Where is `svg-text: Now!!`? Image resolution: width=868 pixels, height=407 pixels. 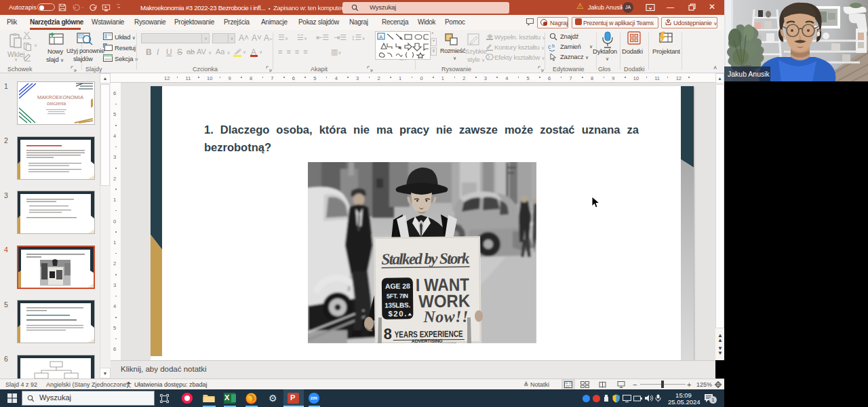 svg-text: Now!! is located at coordinates (445, 316).